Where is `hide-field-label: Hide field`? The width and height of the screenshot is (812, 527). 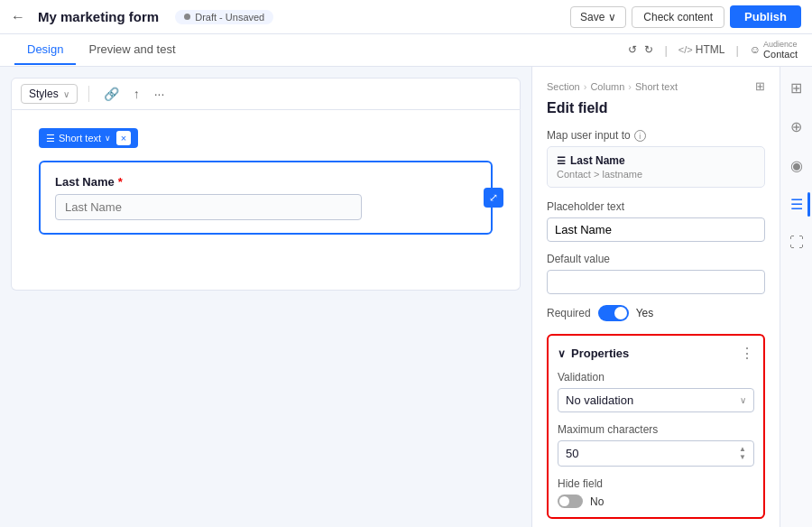 hide-field-label: Hide field is located at coordinates (656, 484).